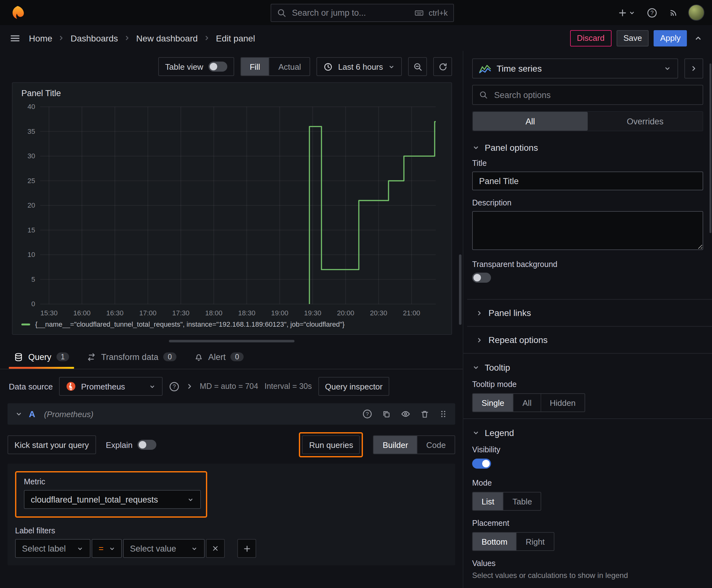 Image resolution: width=712 pixels, height=588 pixels. I want to click on main-scrollbar-thumb, so click(460, 290).